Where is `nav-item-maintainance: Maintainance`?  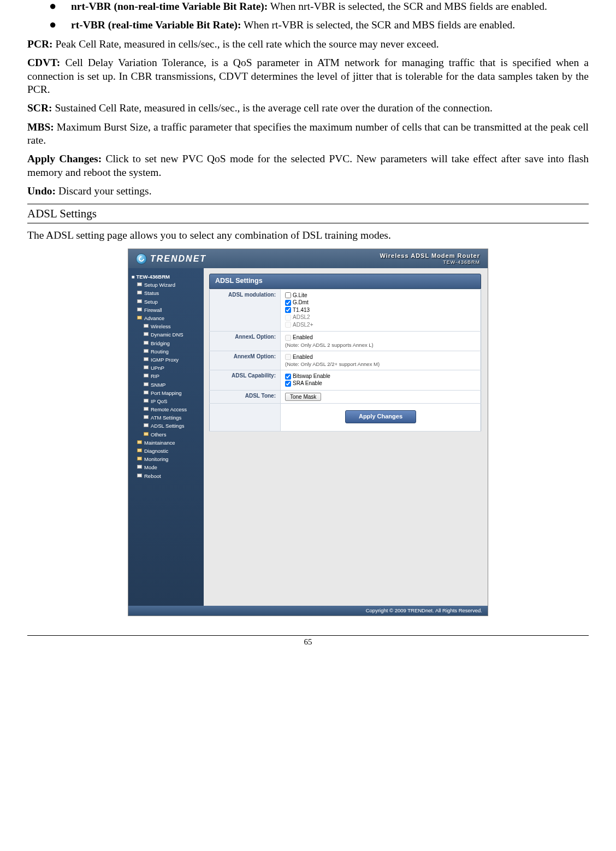 nav-item-maintainance: Maintainance is located at coordinates (166, 442).